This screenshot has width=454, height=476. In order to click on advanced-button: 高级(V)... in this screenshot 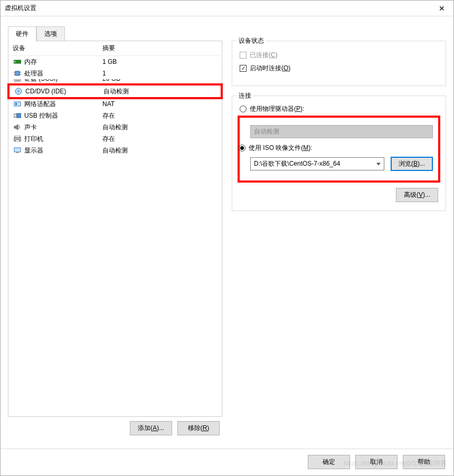, I will do `click(417, 195)`.